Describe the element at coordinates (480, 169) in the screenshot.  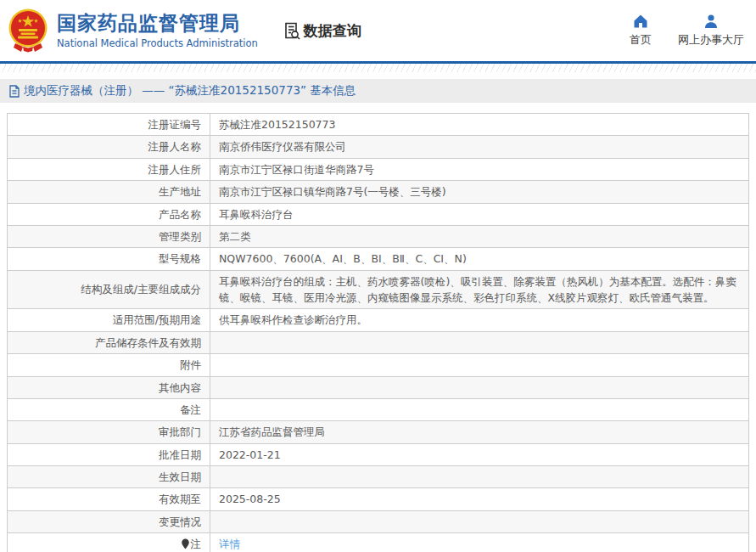
I see `row-value: 南京市江宁区禄口街道华商路7号` at that location.